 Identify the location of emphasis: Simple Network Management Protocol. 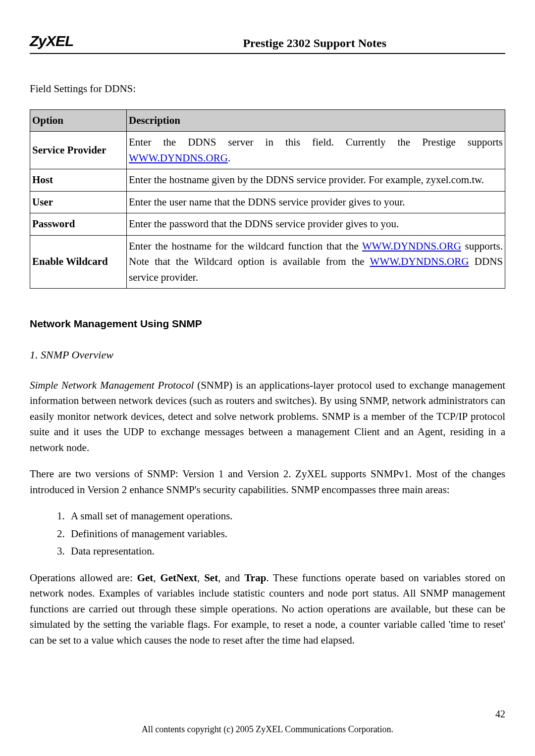
(112, 385).